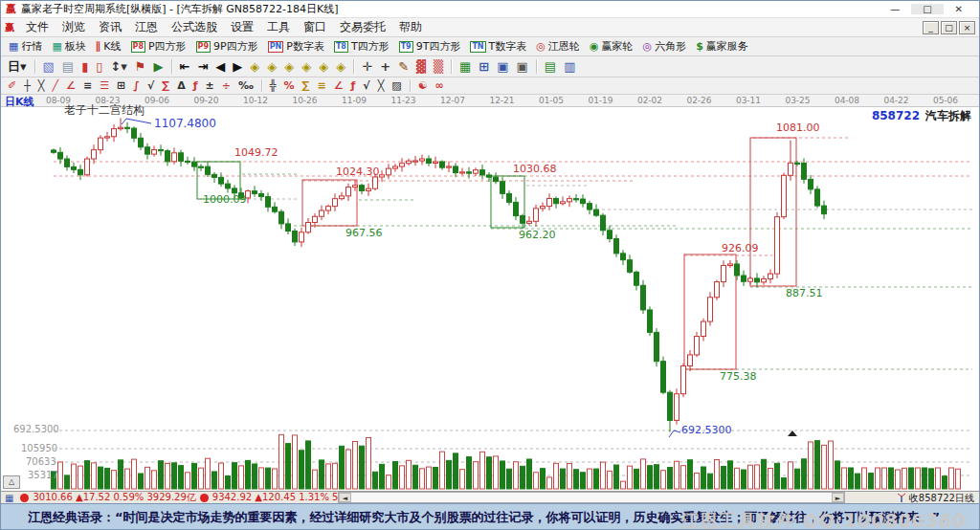  I want to click on menu-item-交易委托: 交易委托, so click(363, 27).